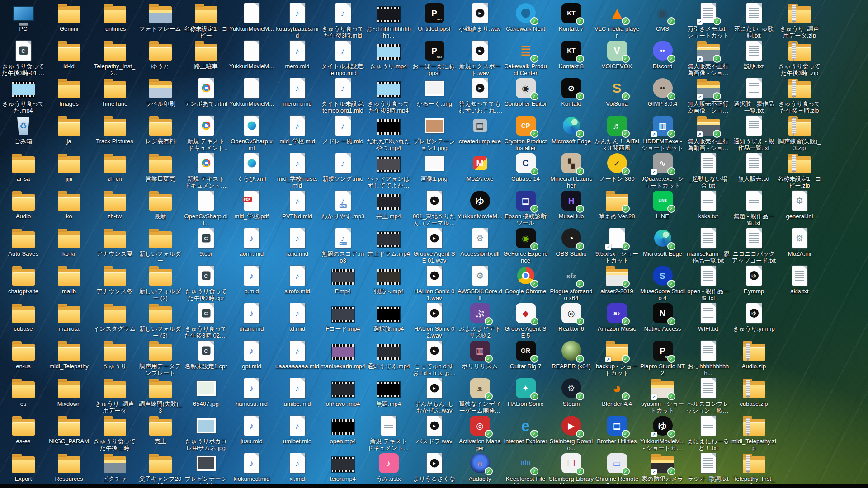  I want to click on desktop-icon: ◎✓Activation Manager, so click(480, 432).